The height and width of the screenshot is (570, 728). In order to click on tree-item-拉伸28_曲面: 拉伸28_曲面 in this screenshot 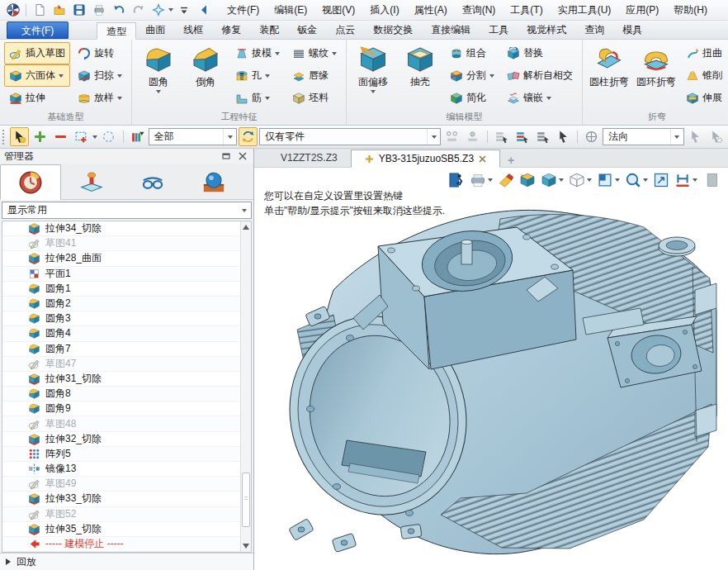, I will do `click(121, 259)`.